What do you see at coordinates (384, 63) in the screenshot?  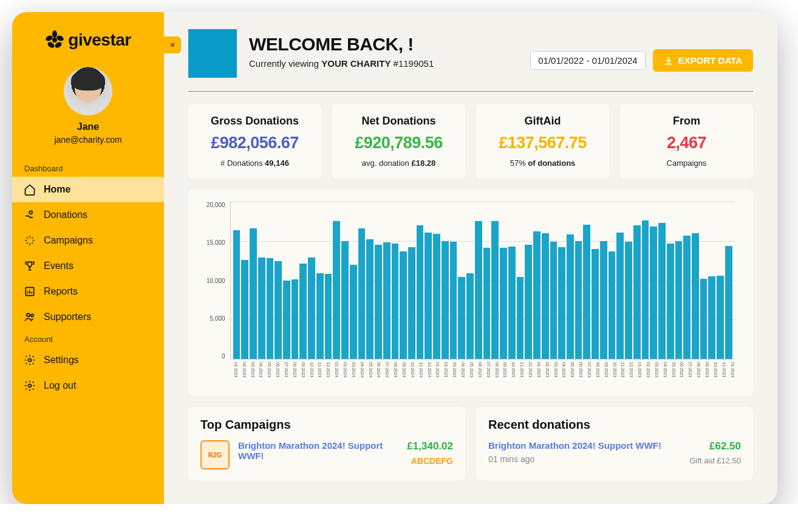 I see `page-subtitle: Currently viewing YOUR CHARITY #1199051` at bounding box center [384, 63].